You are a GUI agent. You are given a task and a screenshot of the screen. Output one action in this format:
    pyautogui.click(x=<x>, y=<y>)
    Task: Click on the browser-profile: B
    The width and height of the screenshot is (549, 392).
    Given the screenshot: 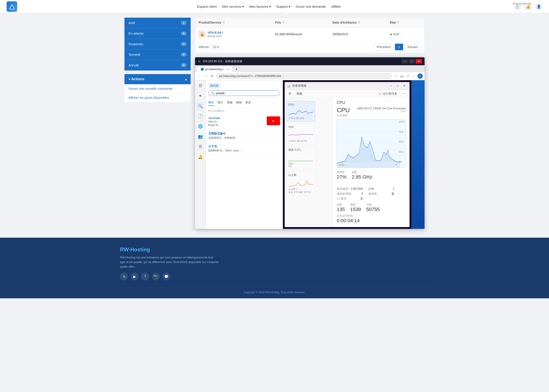 What is the action you would take?
    pyautogui.click(x=420, y=76)
    